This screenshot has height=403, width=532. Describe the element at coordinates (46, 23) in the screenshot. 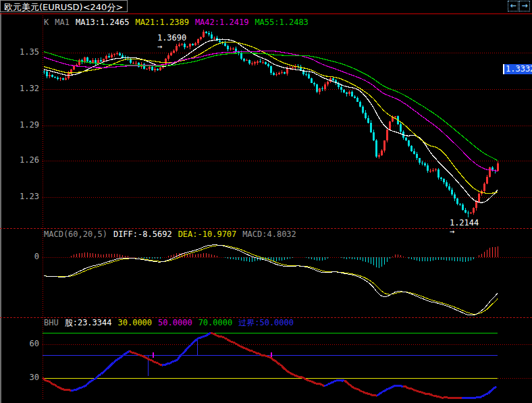

I see `indicator-name-label: K` at that location.